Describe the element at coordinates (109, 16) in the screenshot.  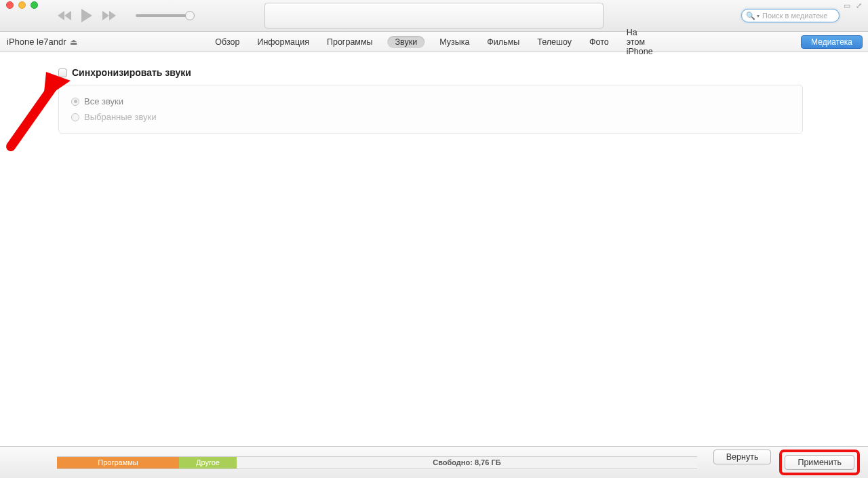
I see `next-track-button` at that location.